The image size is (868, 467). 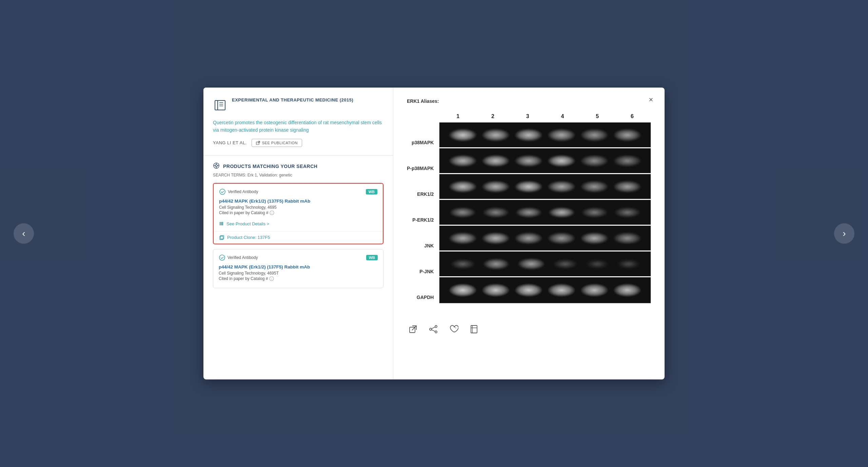 What do you see at coordinates (420, 194) in the screenshot?
I see `blot-label-erk12: ERK1/2` at bounding box center [420, 194].